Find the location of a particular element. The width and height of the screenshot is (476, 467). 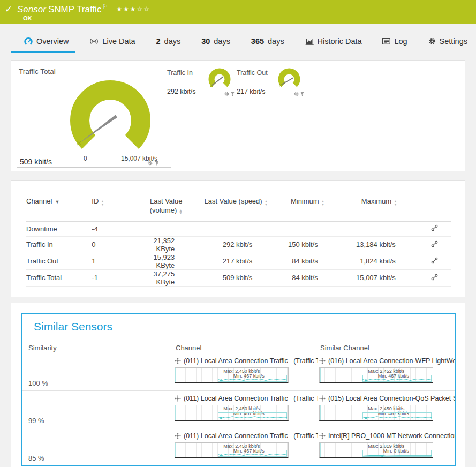

traffic-out-label: Traffic Out is located at coordinates (252, 73).